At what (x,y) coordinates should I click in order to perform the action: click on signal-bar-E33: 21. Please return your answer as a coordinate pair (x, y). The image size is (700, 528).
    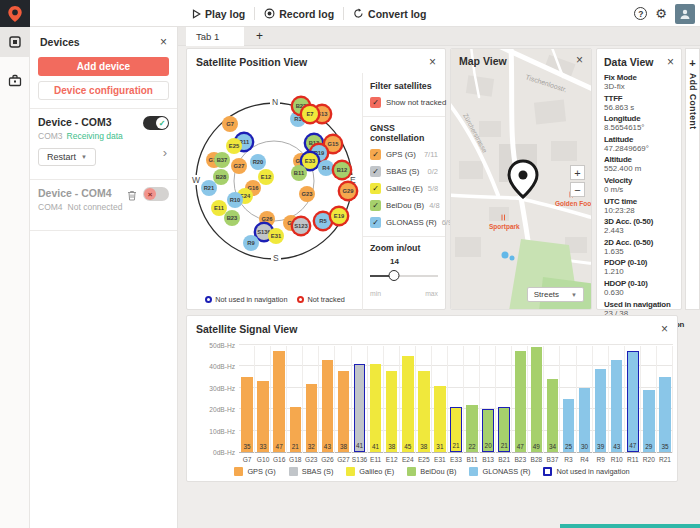
    Looking at the image, I should click on (456, 430).